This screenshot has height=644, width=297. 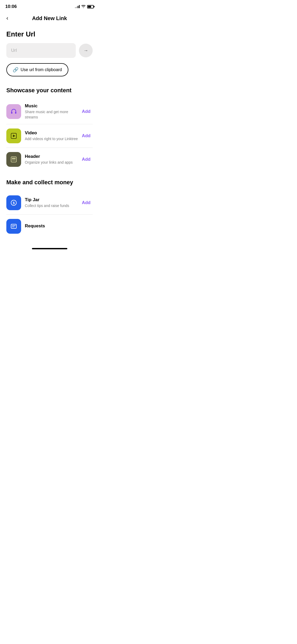 I want to click on header-info: Header Organize your links and apps, so click(x=52, y=160).